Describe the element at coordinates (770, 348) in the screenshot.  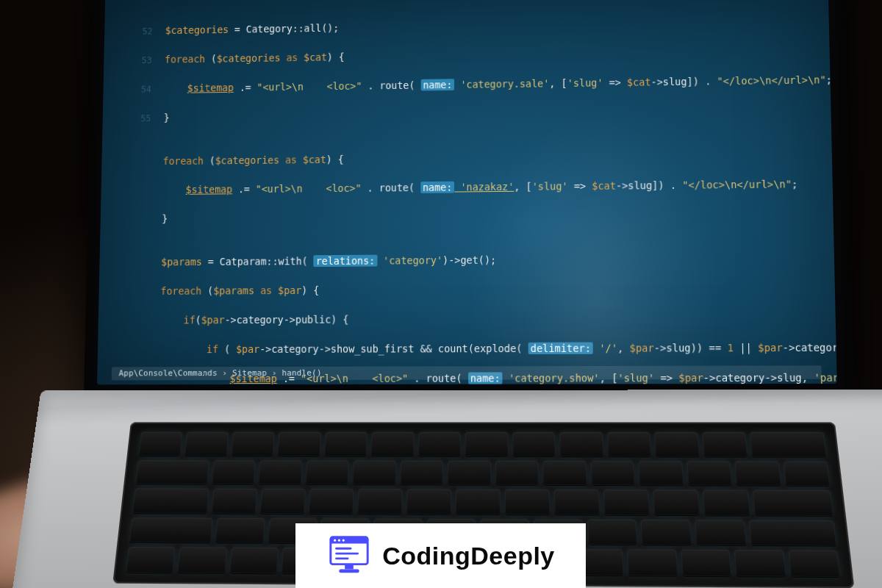
I see `code-token: $par` at that location.